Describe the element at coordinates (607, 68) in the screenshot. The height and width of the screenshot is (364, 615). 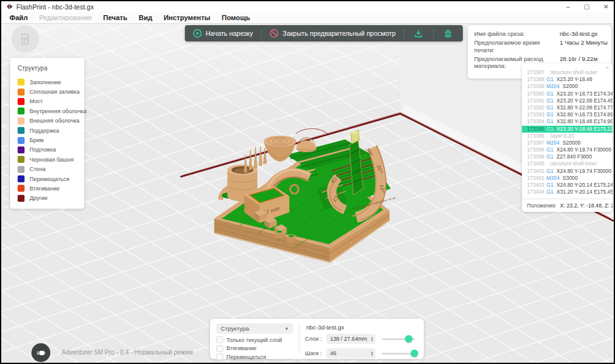
I see `expand-panel-icon: »` at that location.